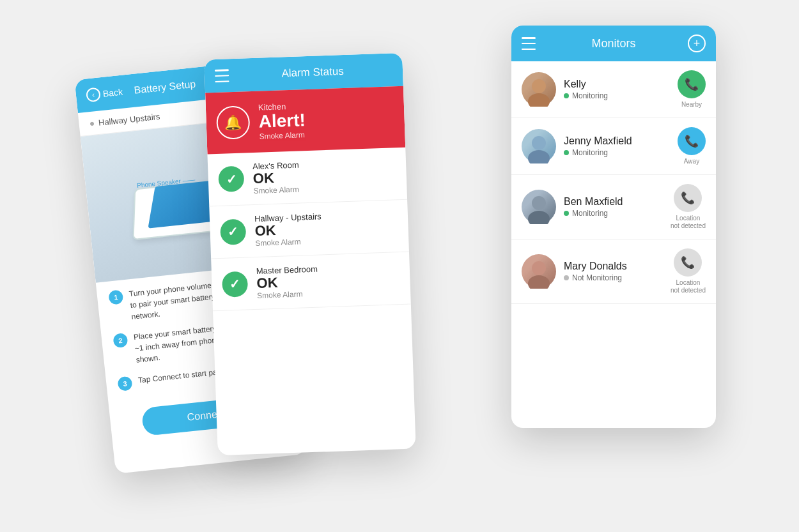  What do you see at coordinates (306, 120) in the screenshot?
I see `alert-section: 🔔 Kitchen Alert! Smoke Alarm` at bounding box center [306, 120].